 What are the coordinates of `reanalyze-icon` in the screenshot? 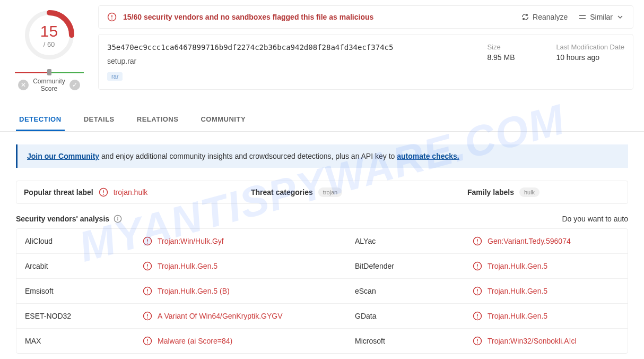 It's located at (525, 17).